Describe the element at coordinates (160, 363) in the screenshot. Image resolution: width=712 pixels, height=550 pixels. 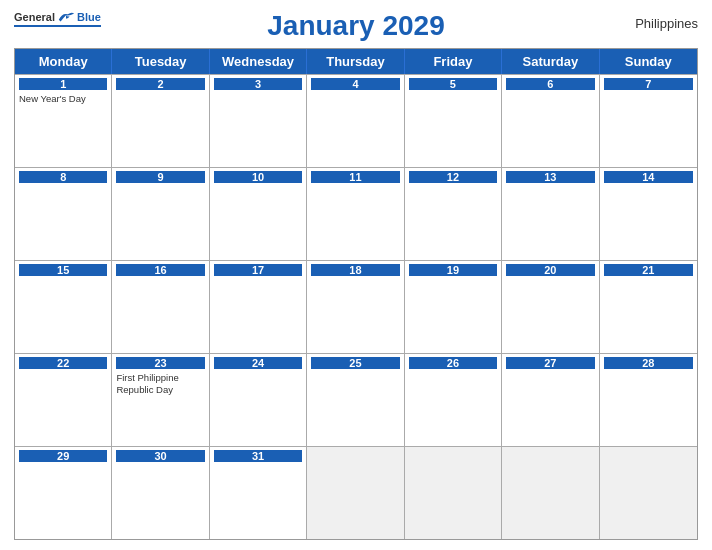
I see `day-number: 23` at that location.